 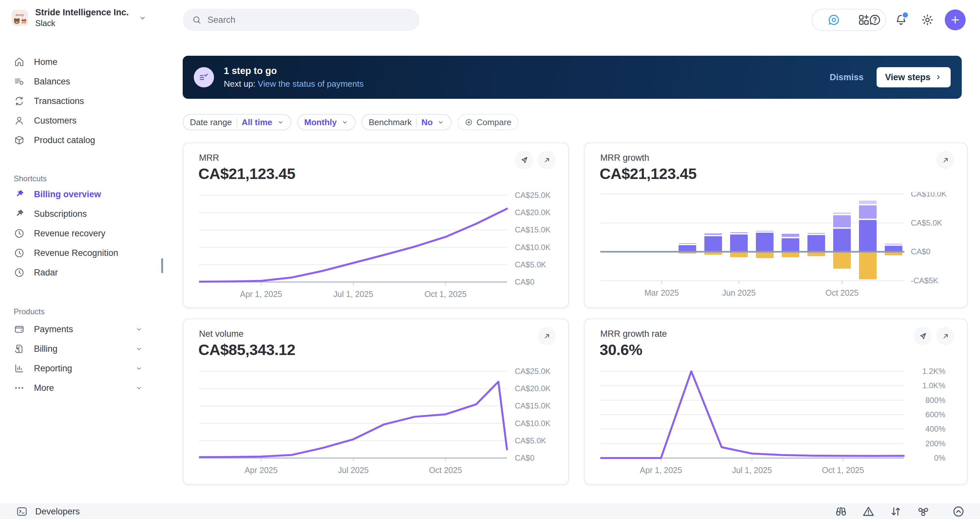 I want to click on banner-next-up-link: View the status of payments, so click(x=310, y=84).